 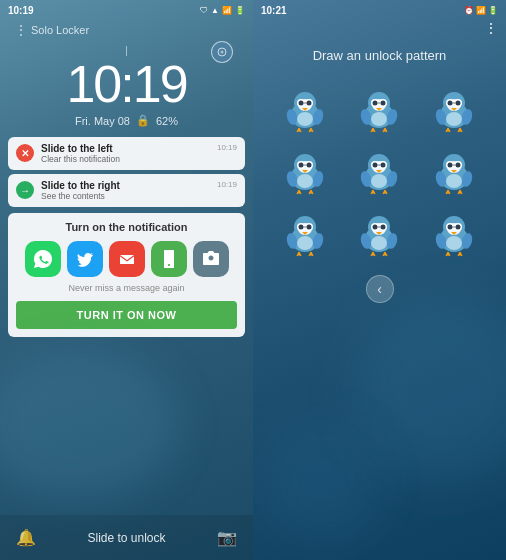 I want to click on draw-pattern-label: Draw an unlock pattern, so click(x=380, y=56).